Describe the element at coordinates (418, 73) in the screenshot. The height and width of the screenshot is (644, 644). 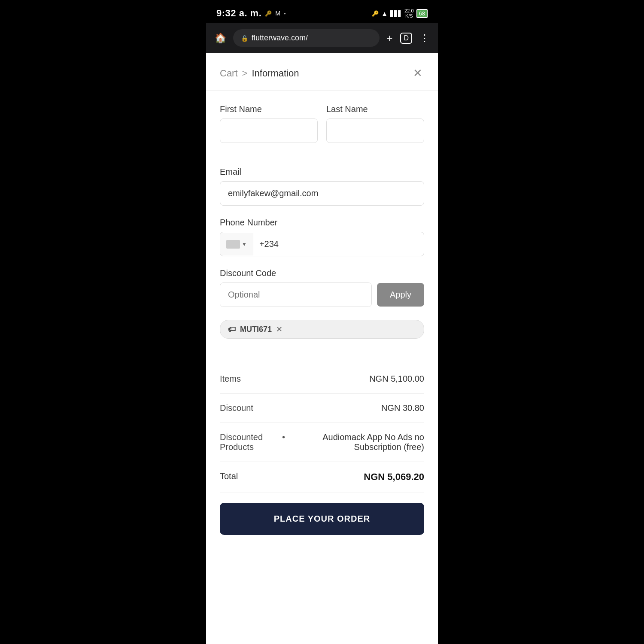
I see `close-button: ✕` at that location.